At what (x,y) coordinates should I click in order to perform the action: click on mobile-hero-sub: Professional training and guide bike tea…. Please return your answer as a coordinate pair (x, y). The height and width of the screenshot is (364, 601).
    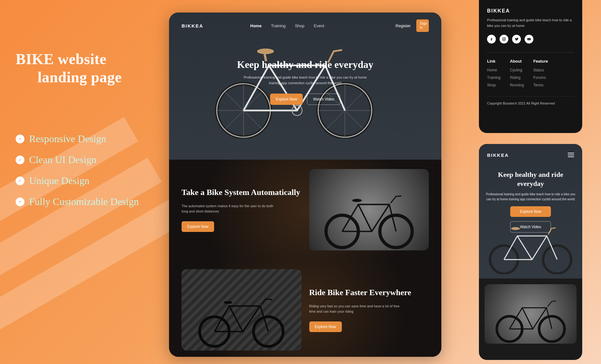
    Looking at the image, I should click on (531, 197).